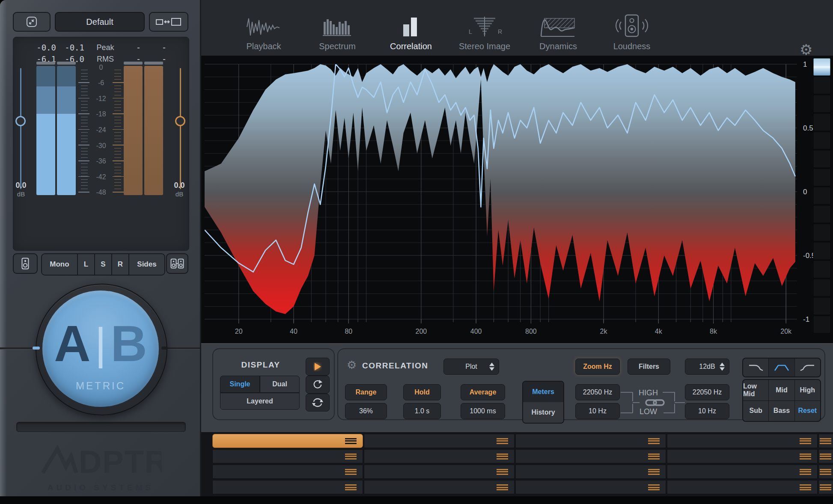 This screenshot has height=504, width=833. Describe the element at coordinates (169, 22) in the screenshot. I see `resize-button` at that location.